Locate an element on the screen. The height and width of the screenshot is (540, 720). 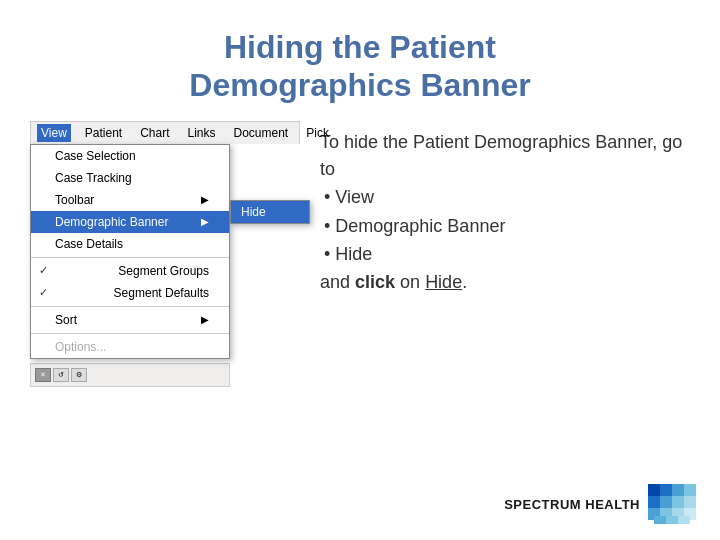
bullet-hide: Hide is located at coordinates (505, 254).